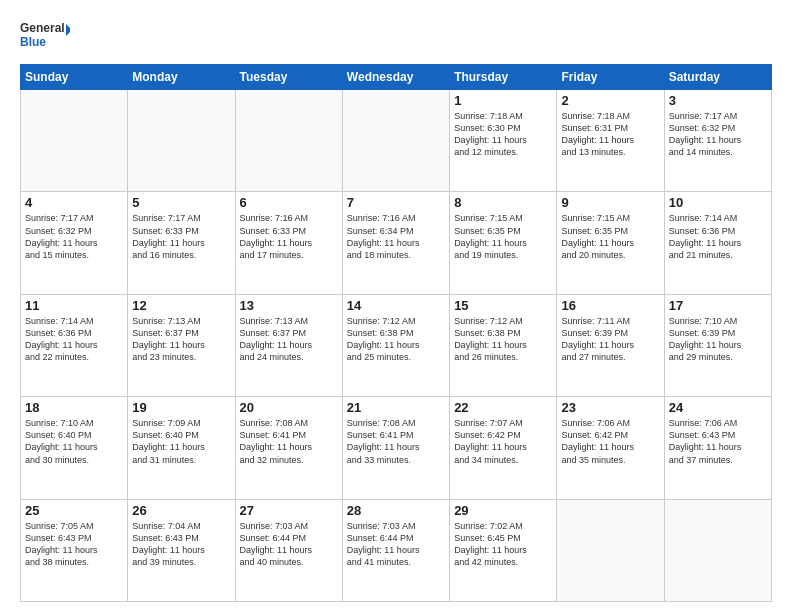 This screenshot has height=612, width=792. Describe the element at coordinates (718, 202) in the screenshot. I see `day-number: 10` at that location.